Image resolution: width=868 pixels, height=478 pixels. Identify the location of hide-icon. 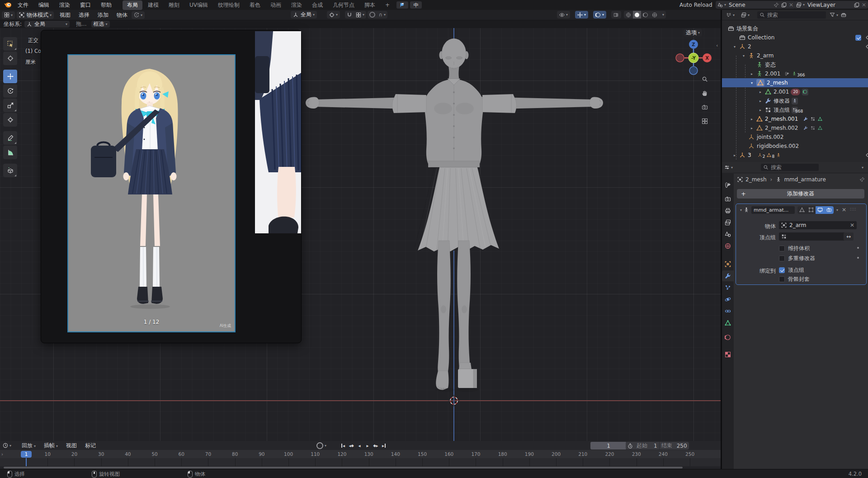
(867, 38).